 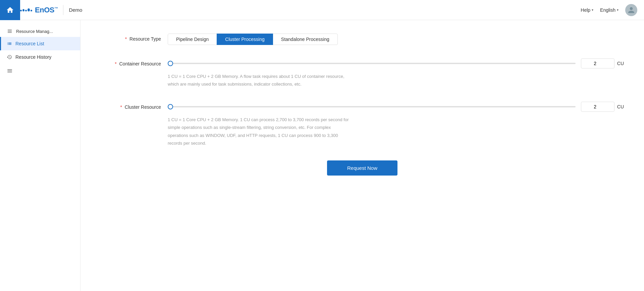 I want to click on container-cu-unit: CU, so click(x=621, y=63).